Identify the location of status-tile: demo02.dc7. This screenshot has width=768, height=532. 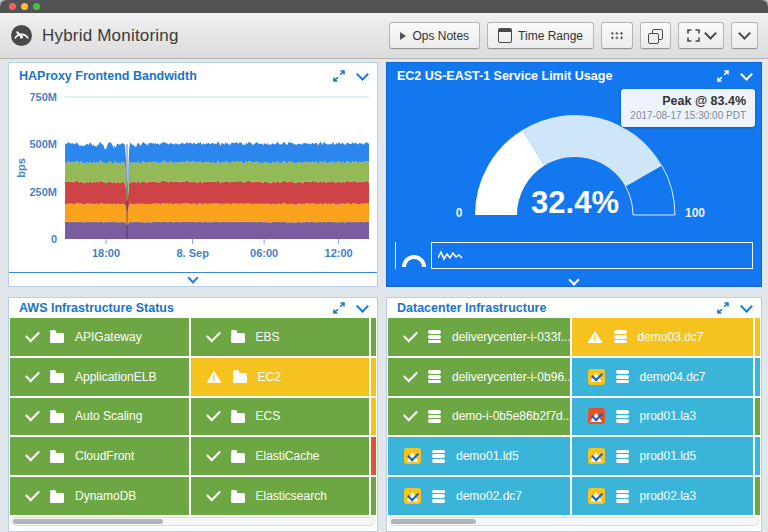
(479, 496).